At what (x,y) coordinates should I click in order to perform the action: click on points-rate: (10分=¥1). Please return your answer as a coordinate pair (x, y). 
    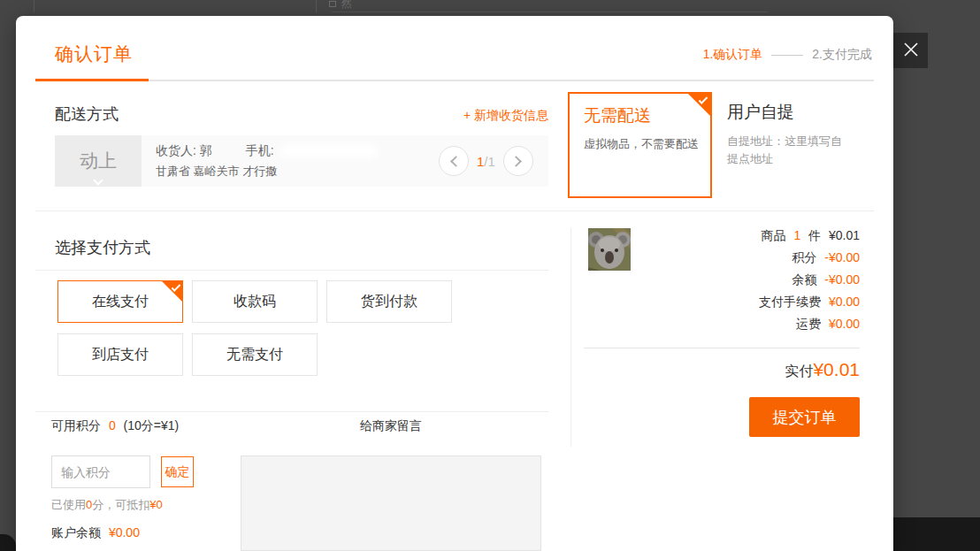
    Looking at the image, I should click on (152, 425).